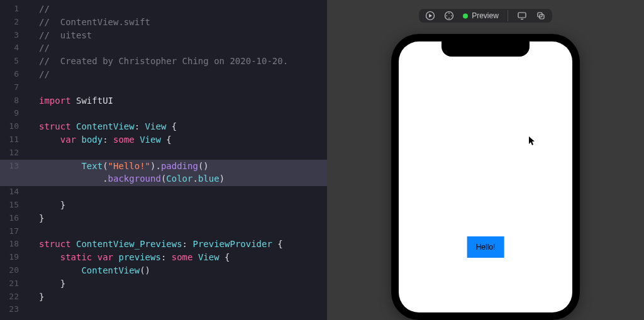  Describe the element at coordinates (164, 140) in the screenshot. I see `code-line: var body: some View {` at that location.